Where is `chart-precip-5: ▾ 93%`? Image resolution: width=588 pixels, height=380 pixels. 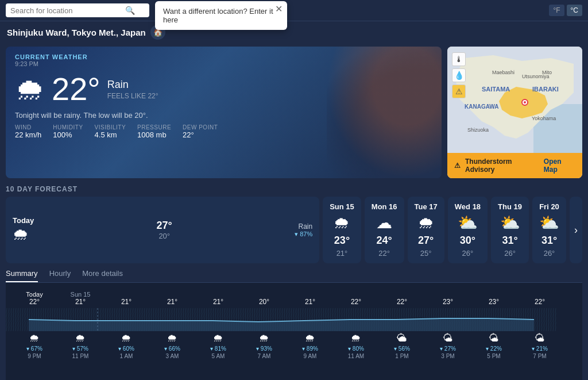 chart-precip-5: ▾ 93% is located at coordinates (264, 348).